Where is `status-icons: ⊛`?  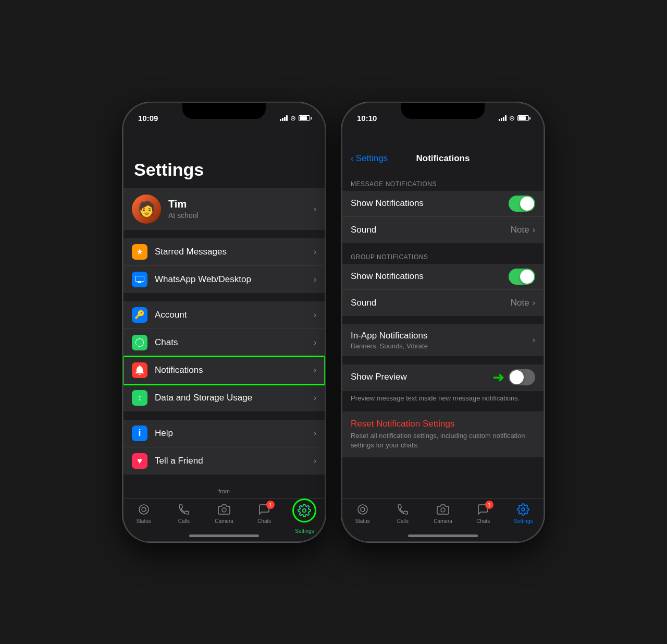
status-icons: ⊛ is located at coordinates (514, 118).